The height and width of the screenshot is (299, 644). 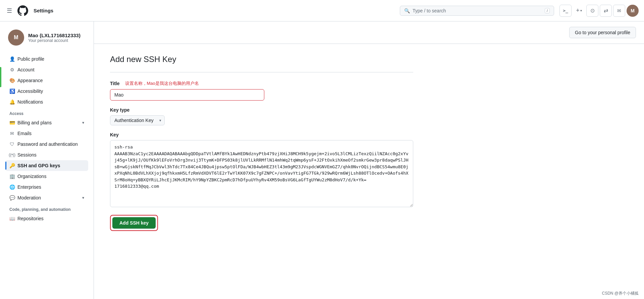 What do you see at coordinates (54, 41) in the screenshot?
I see `sidebar-subtitle: Your personal account` at bounding box center [54, 41].